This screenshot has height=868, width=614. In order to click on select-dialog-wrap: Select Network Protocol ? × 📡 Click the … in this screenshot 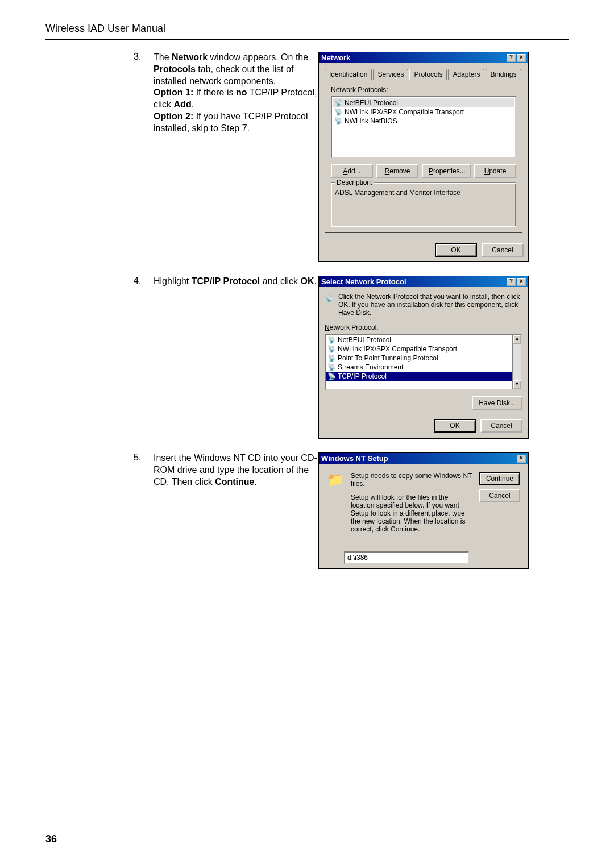, I will do `click(424, 357)`.